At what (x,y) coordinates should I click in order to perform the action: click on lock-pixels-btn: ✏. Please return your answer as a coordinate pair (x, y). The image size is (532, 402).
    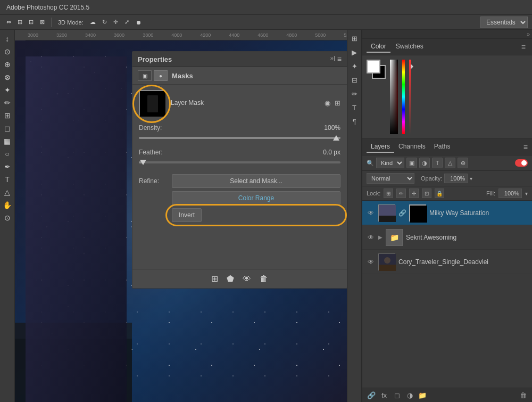
    Looking at the image, I should click on (401, 193).